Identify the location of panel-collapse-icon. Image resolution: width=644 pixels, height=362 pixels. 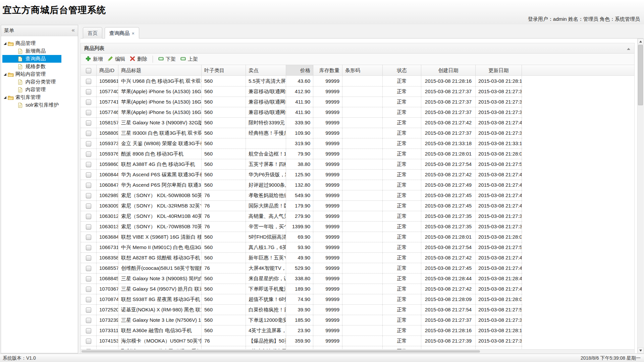
(629, 49).